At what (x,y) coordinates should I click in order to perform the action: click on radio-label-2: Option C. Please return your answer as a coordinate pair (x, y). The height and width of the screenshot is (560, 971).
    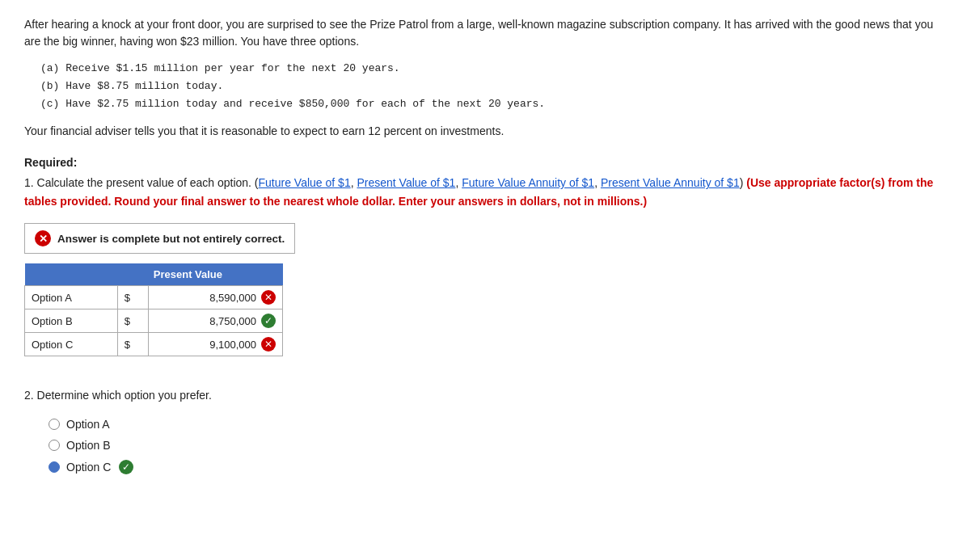
    Looking at the image, I should click on (89, 467).